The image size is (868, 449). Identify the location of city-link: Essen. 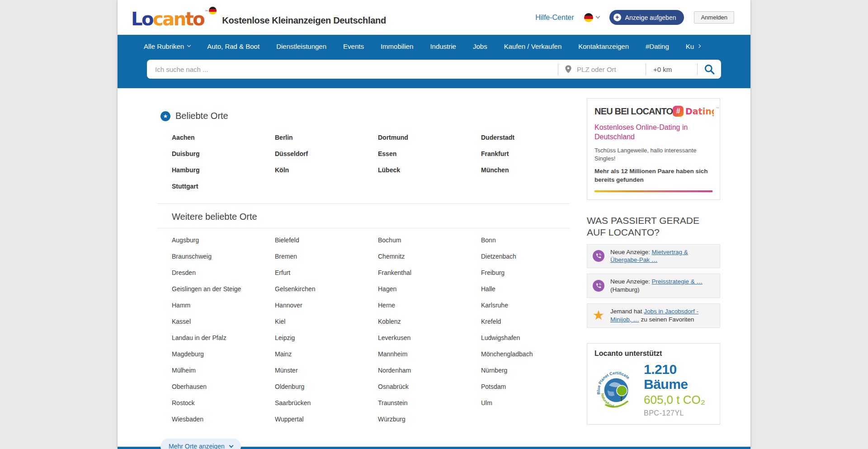
(429, 154).